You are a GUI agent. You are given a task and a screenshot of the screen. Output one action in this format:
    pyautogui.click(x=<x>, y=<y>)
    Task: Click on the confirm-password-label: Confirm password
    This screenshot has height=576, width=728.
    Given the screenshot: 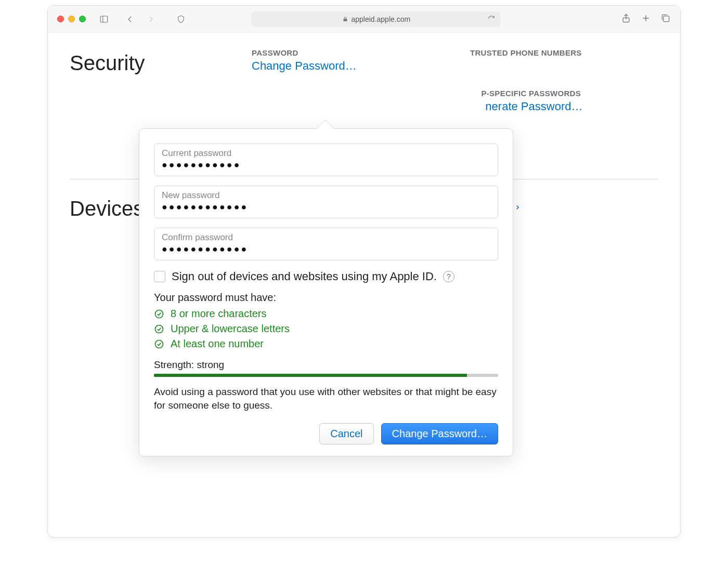 What is the action you would take?
    pyautogui.click(x=326, y=238)
    